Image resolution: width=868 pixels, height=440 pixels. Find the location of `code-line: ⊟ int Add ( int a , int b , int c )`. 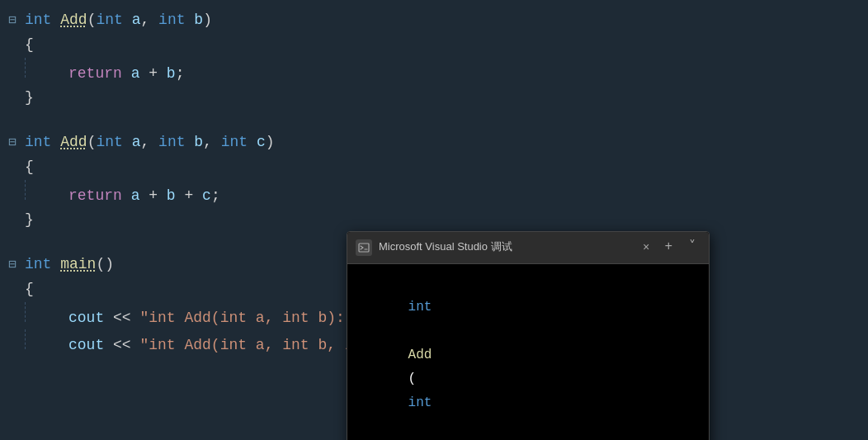

code-line: ⊟ int Add ( int a , int b , int c ) is located at coordinates (434, 143).